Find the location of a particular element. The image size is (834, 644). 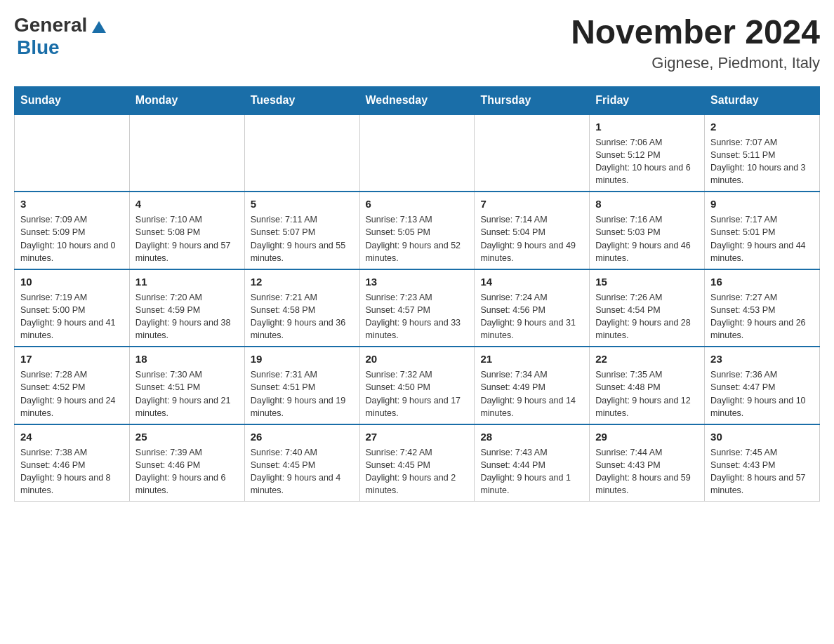

weekday-header-tuesday: Tuesday is located at coordinates (302, 100).